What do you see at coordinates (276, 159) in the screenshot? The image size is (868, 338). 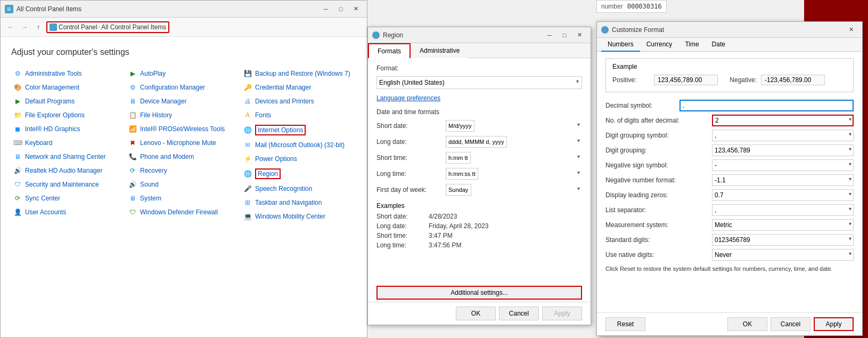 I see `cp-item-label-2-6: Power Options` at bounding box center [276, 159].